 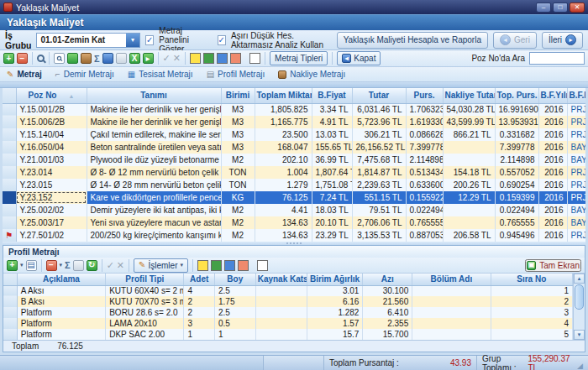 What do you see at coordinates (379, 109) in the screenshot?
I see `cell: 6,031.46 TL` at bounding box center [379, 109].